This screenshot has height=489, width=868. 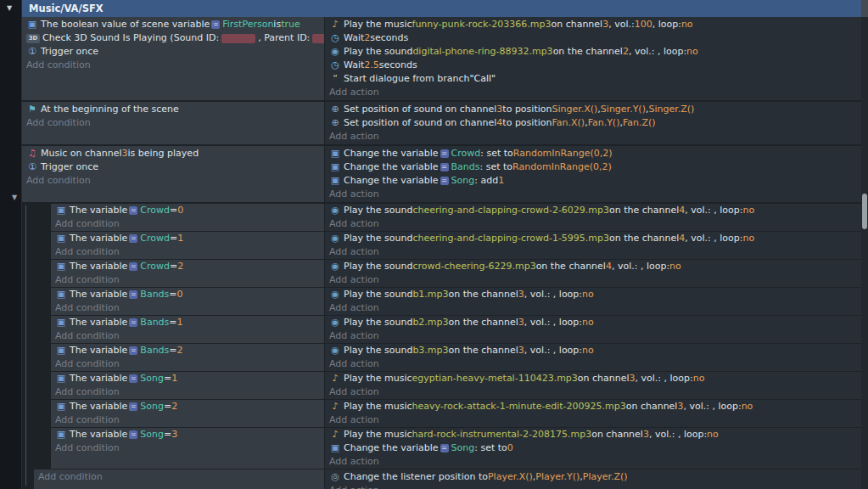 I want to click on event-block: ▣The variable =Song = 1Add condition♪Pla…, so click(x=456, y=385).